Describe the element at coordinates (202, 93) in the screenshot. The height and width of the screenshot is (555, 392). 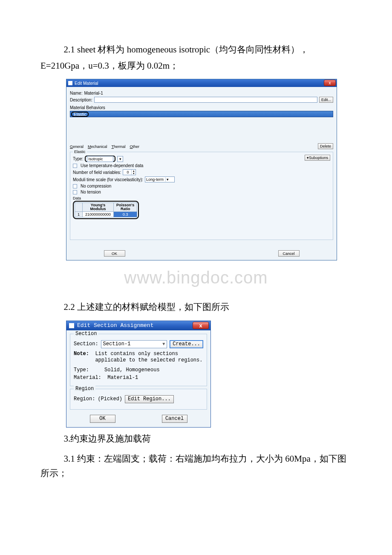
I see `name-row: Name: Material-1` at that location.